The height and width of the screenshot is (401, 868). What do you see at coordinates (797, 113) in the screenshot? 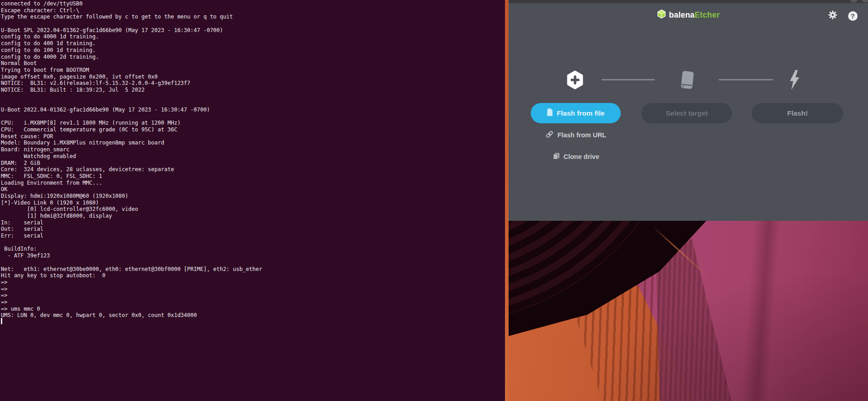
I see `flash-button: Flash!` at bounding box center [797, 113].